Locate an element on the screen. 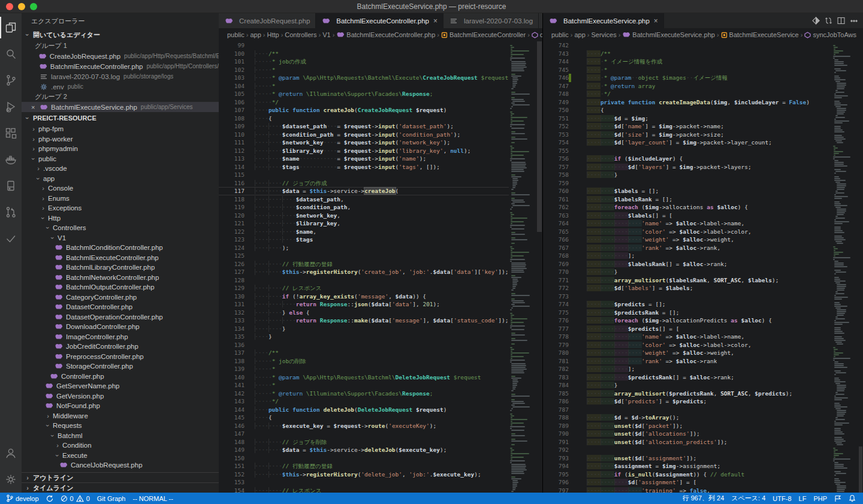  activity-pull-requests is located at coordinates (11, 212).